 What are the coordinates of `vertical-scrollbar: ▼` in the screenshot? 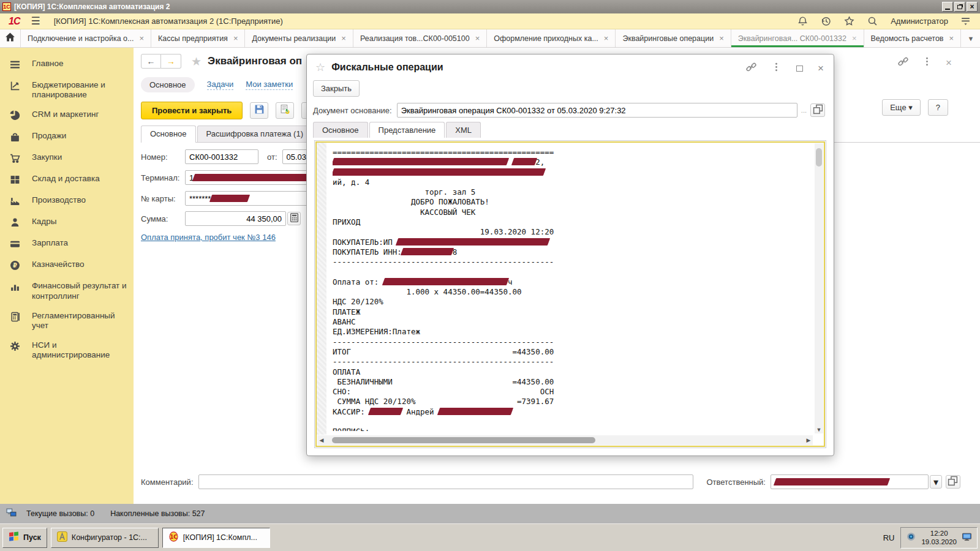 It's located at (819, 288).